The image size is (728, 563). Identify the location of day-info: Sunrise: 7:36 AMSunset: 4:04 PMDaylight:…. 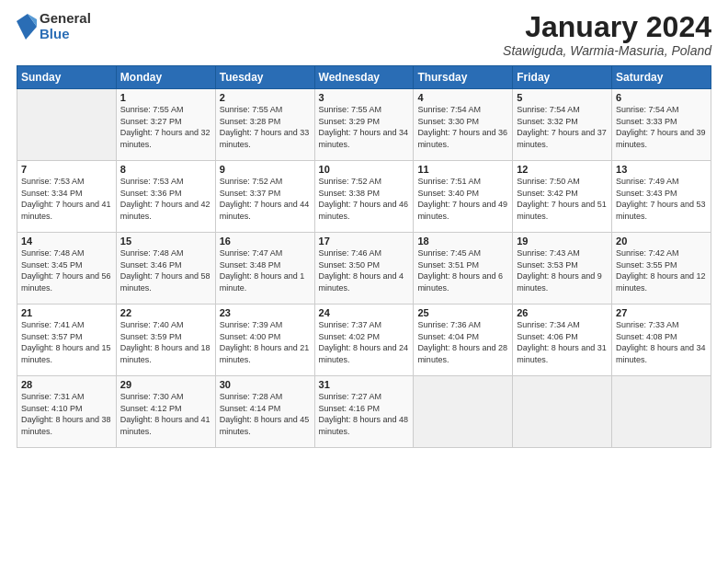
(463, 342).